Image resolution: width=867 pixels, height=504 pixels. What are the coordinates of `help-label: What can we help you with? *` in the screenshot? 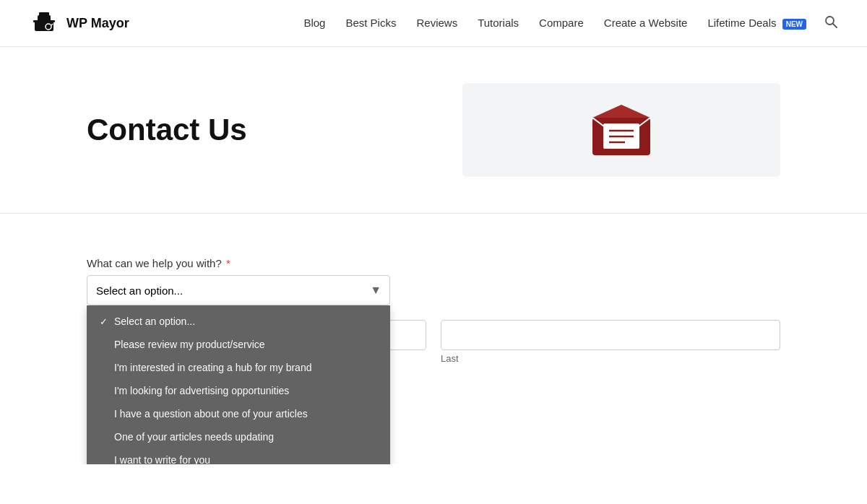 It's located at (434, 263).